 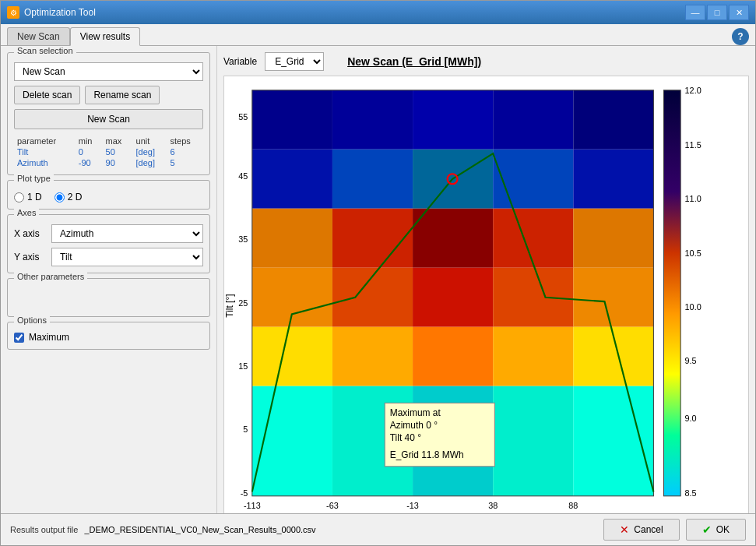 I want to click on minimize-button: —, so click(x=695, y=12).